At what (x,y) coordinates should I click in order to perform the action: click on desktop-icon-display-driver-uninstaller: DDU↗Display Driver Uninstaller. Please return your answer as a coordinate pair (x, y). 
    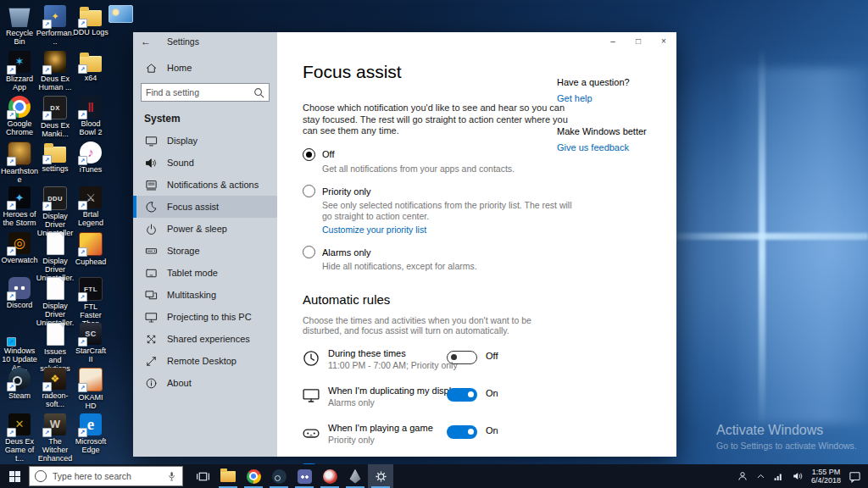
    Looking at the image, I should click on (55, 208).